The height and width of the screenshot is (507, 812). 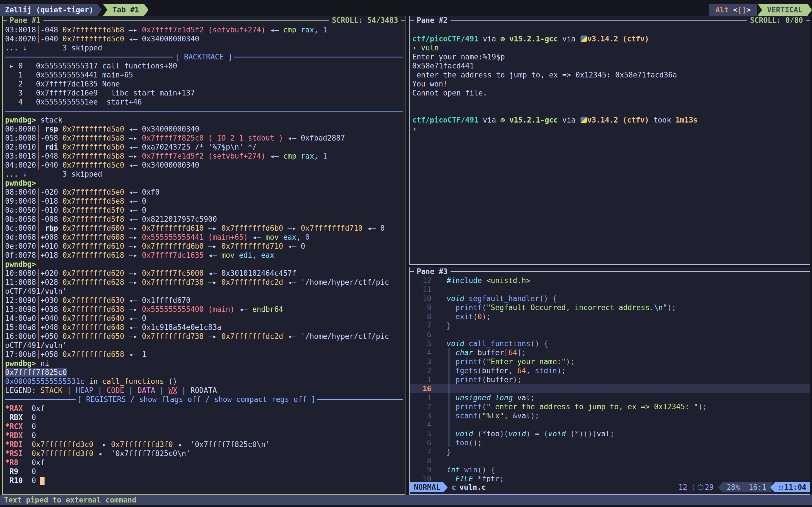 I want to click on code-line: 3 scanf("%lx", &val);, so click(x=610, y=416).